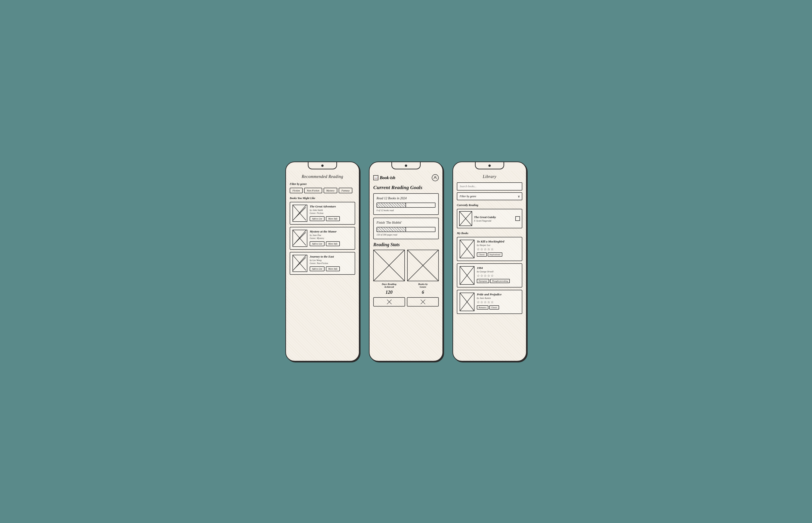 The height and width of the screenshot is (523, 812). Describe the element at coordinates (331, 219) in the screenshot. I see `book-actions-1: Add to List More Info` at that location.